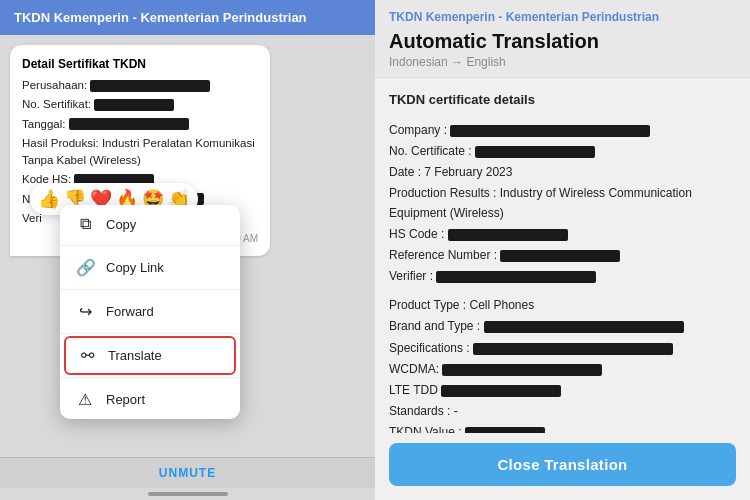 The height and width of the screenshot is (500, 750). I want to click on unmute-label: UNMUTE, so click(188, 473).